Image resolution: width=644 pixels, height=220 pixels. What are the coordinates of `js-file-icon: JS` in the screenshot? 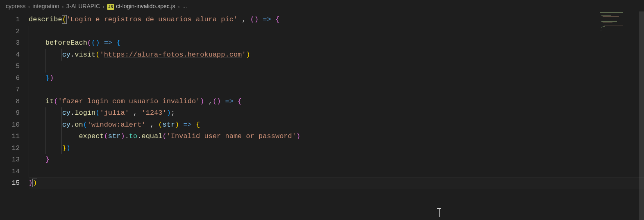 It's located at (111, 7).